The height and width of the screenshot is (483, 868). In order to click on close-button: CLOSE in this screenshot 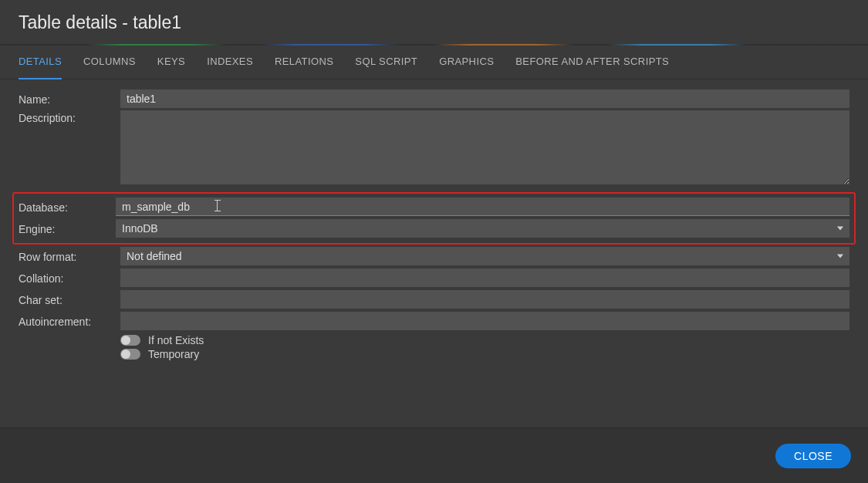, I will do `click(813, 456)`.